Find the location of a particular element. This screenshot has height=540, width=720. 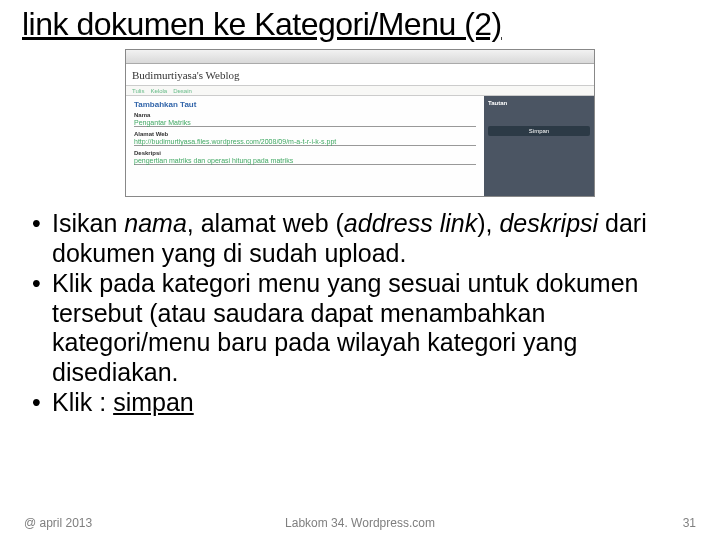

browser-toolbar is located at coordinates (360, 57).